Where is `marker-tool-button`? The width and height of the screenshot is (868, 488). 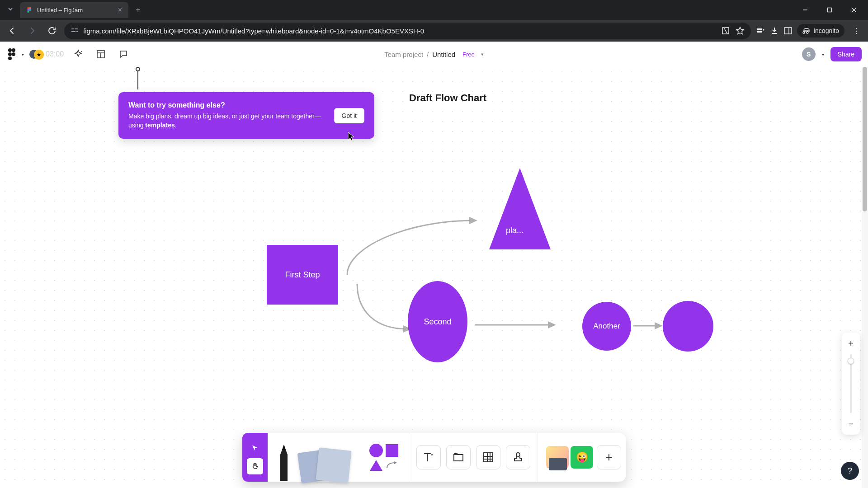 marker-tool-button is located at coordinates (284, 461).